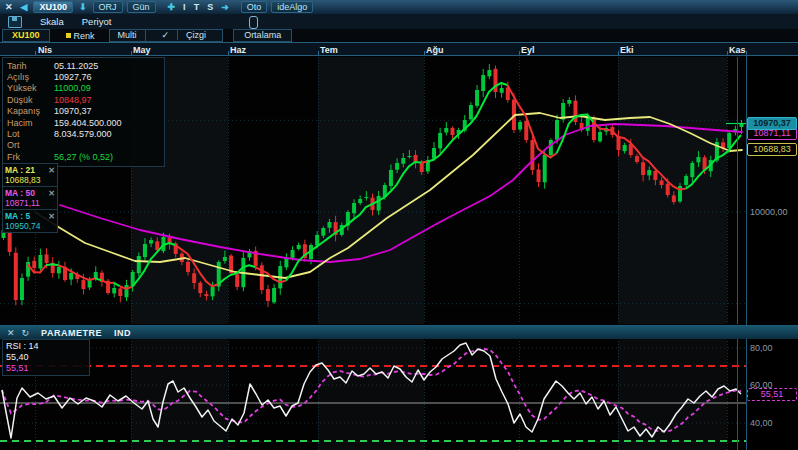 The image size is (798, 450). What do you see at coordinates (84, 112) in the screenshot?
I see `quote-data-panel: Tarih05.11.2025 Açılış10927,76 Yüksek110…` at bounding box center [84, 112].